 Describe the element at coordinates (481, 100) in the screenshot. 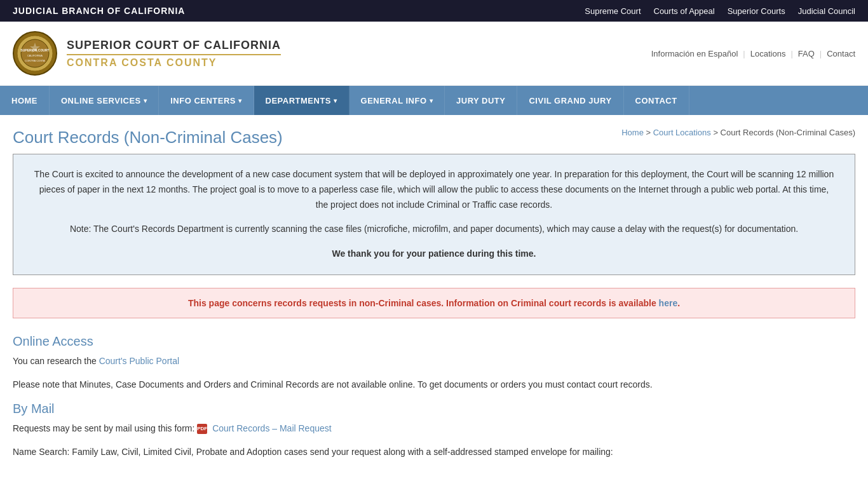

I see `nav-jury-duty: JURY DUTY` at that location.